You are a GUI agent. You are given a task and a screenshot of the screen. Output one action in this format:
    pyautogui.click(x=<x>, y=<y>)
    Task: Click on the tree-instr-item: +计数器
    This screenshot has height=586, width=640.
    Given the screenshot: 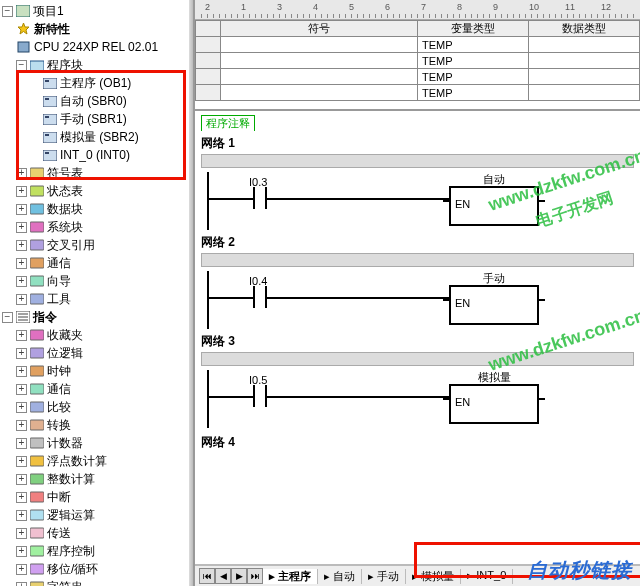 What is the action you would take?
    pyautogui.click(x=98, y=443)
    